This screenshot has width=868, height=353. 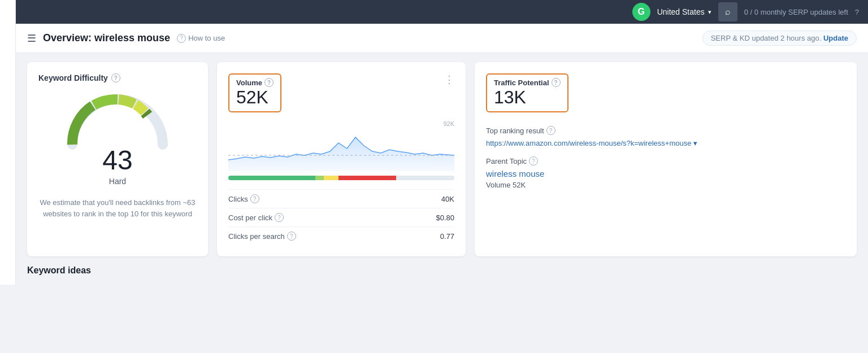 I want to click on g-logo: G, so click(x=641, y=12).